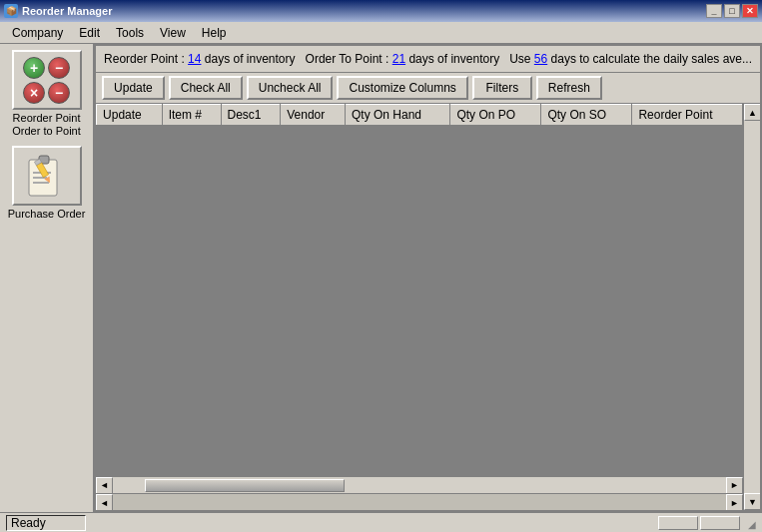 The height and width of the screenshot is (532, 762). I want to click on customize-columns-button: Customize Columns, so click(401, 88).